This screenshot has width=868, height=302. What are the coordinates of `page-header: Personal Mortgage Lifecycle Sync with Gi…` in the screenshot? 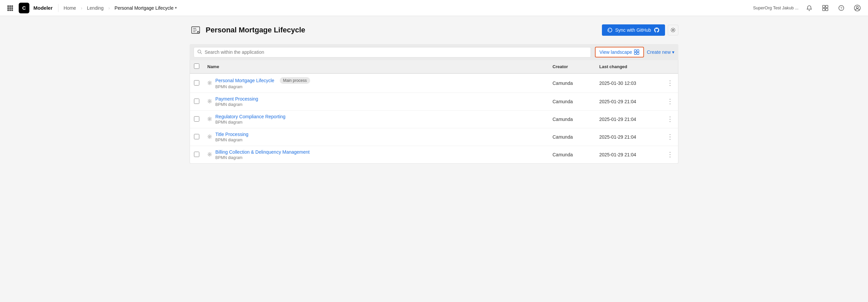 It's located at (434, 30).